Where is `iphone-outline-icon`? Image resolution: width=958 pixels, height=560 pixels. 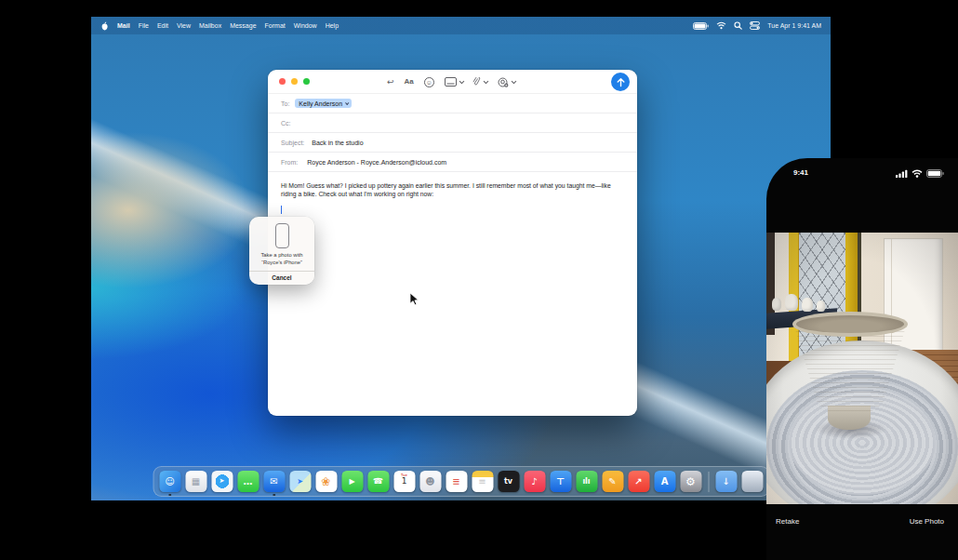 iphone-outline-icon is located at coordinates (283, 236).